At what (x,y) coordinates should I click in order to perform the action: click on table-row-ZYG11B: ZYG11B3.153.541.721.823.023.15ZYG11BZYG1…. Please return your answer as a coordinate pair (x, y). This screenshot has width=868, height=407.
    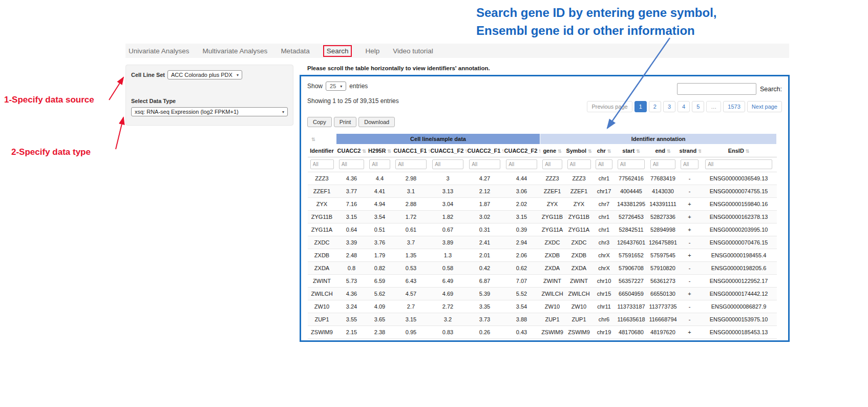
    Looking at the image, I should click on (542, 217).